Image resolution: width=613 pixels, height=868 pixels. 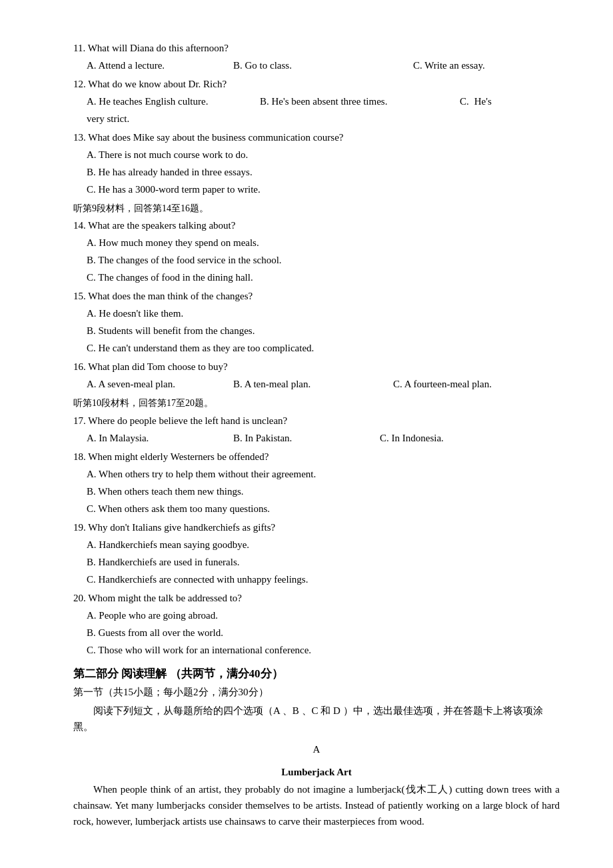 I want to click on q13-b: B. He has already handed in three essays…, so click(x=323, y=172).